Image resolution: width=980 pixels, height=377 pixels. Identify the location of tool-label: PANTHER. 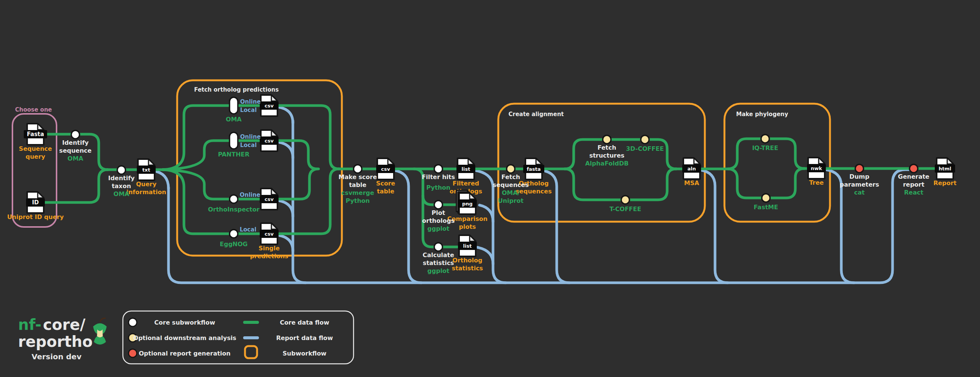
(234, 154).